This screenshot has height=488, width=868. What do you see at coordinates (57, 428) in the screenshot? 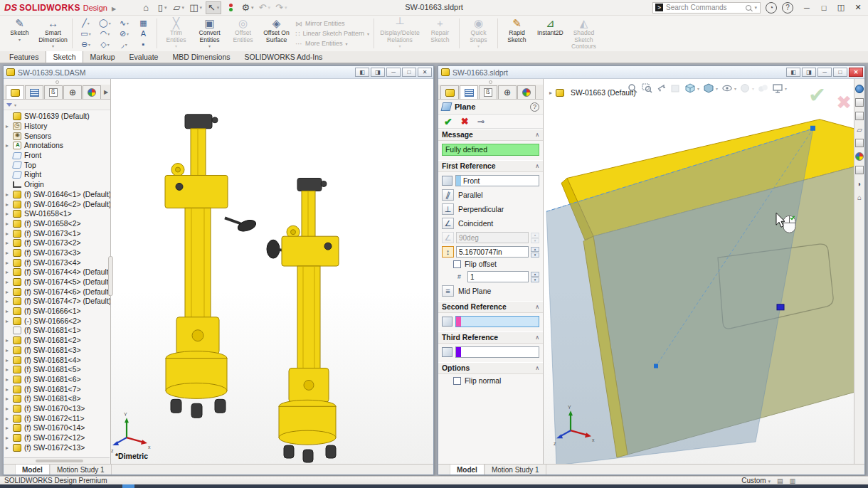
I see `feature-tree-item: (f) SW-01670<14>` at bounding box center [57, 428].